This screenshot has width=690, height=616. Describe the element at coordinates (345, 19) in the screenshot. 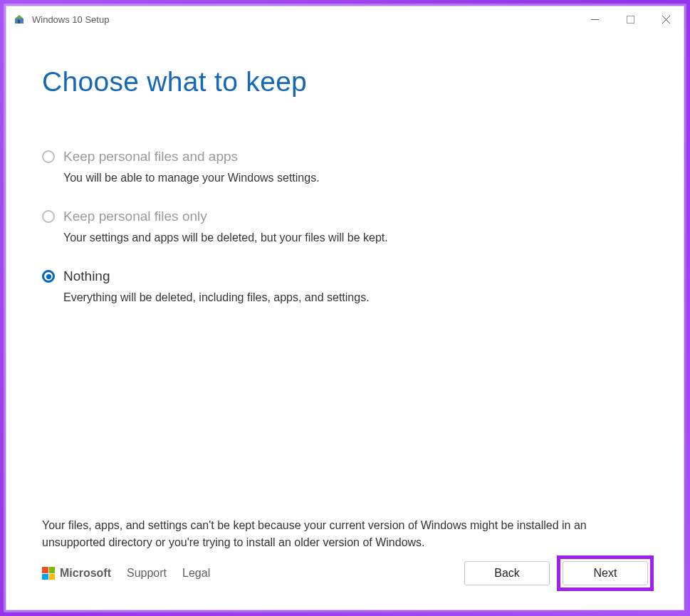

I see `titlebar: Windows 10 Setup` at that location.